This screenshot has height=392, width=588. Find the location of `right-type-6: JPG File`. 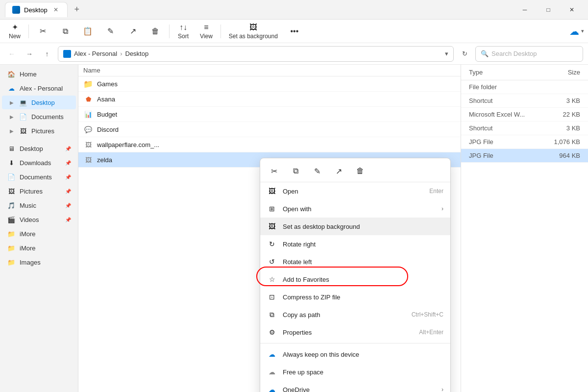

right-type-6: JPG File is located at coordinates (505, 156).